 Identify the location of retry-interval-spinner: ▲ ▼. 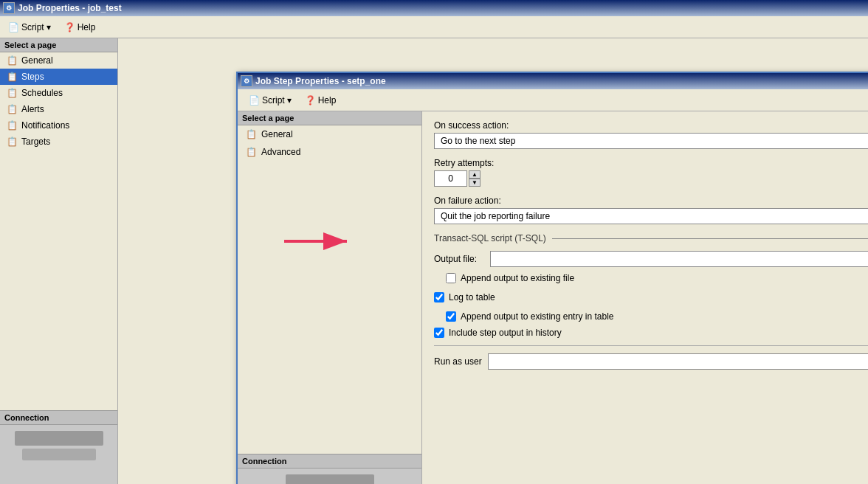
(844, 179).